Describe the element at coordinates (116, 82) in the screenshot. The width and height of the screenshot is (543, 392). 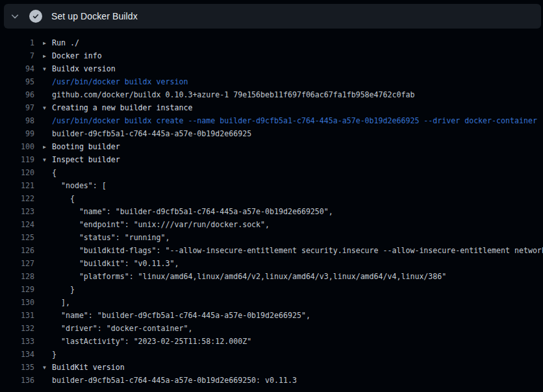
I see `log-command-text: /usr/bin/docker buildx version` at that location.